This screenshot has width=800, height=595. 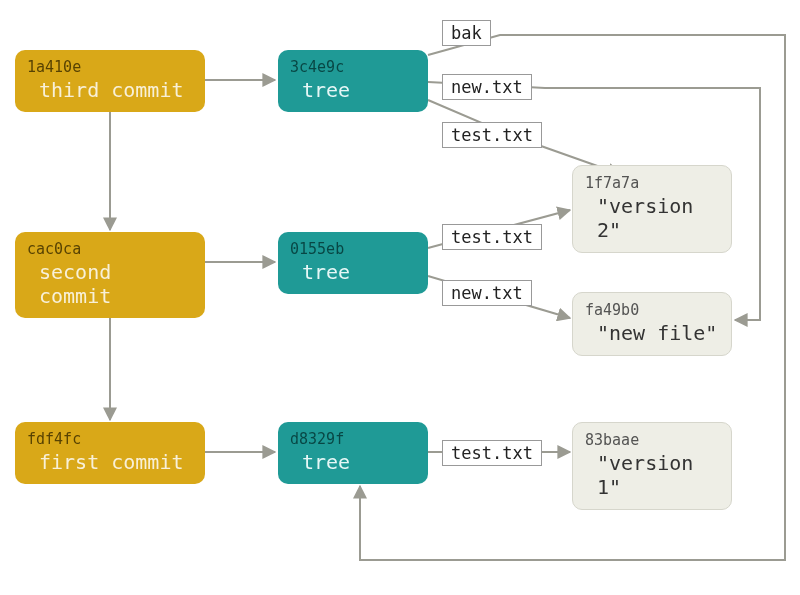 What do you see at coordinates (652, 183) in the screenshot?
I see `blob-hash: 1f7a7a` at bounding box center [652, 183].